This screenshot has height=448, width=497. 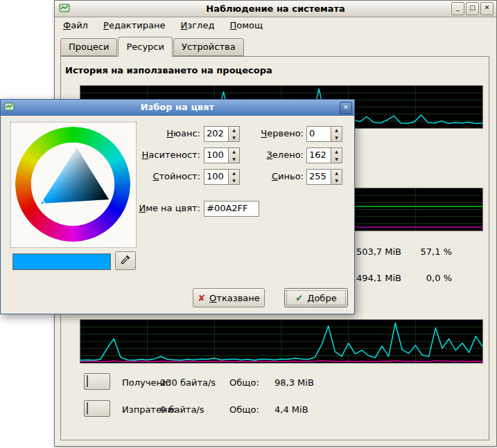 I want to click on menubar: Файл Редактиране Изглед Помощ, so click(x=163, y=26).